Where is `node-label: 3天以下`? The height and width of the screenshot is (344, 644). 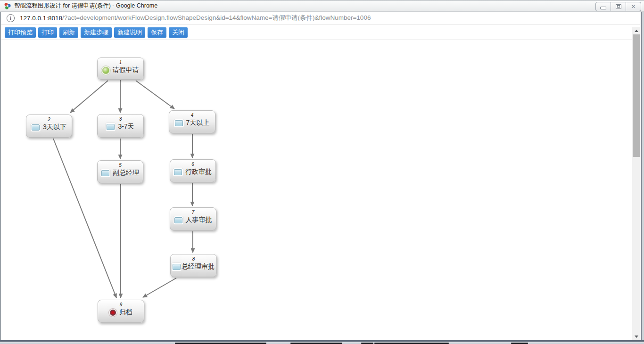 node-label: 3天以下 is located at coordinates (55, 127).